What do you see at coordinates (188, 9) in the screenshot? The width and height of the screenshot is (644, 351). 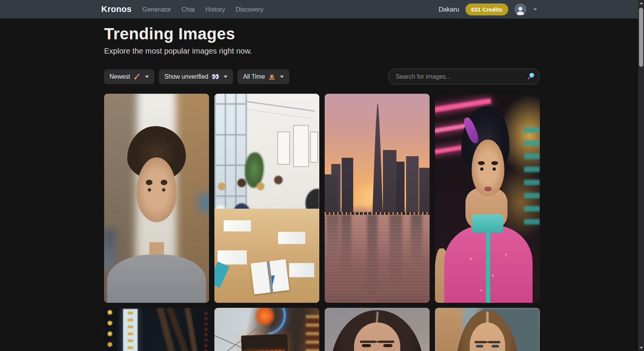 I see `nav-link-chat: Chat` at bounding box center [188, 9].